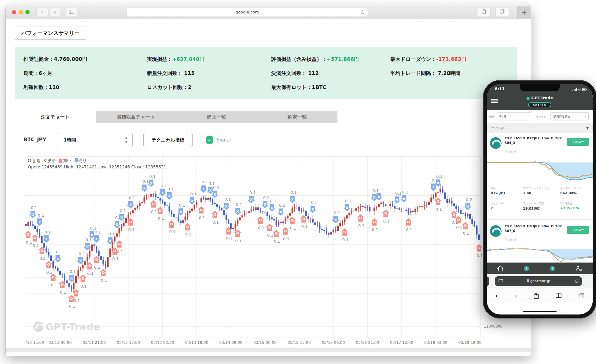 Image resolution: width=596 pixels, height=364 pixels. I want to click on account-icon, so click(579, 268).